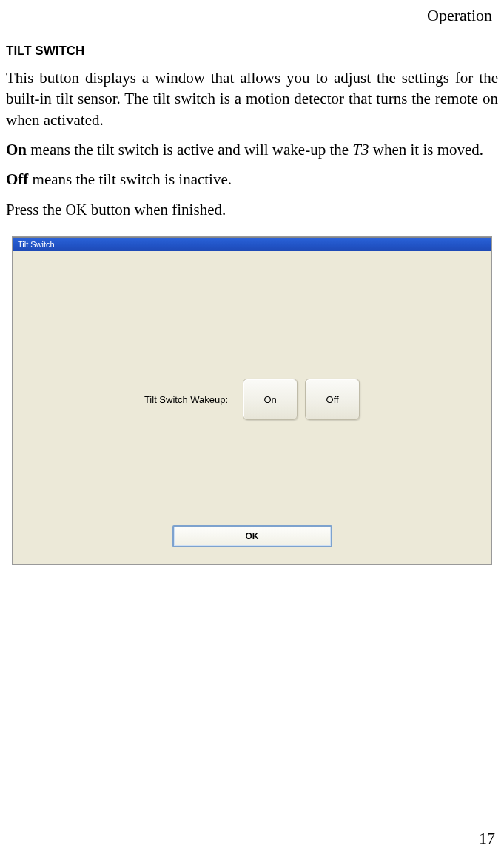 The image size is (504, 857). Describe the element at coordinates (252, 15) in the screenshot. I see `page-header: Operation` at that location.